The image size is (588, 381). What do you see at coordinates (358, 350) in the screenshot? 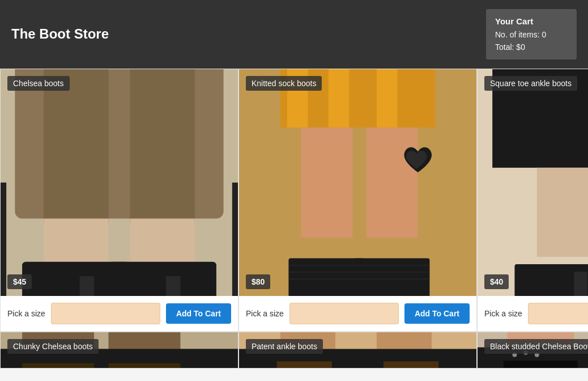
I see `bottom-image-patent: Patent ankle boots` at bounding box center [358, 350].